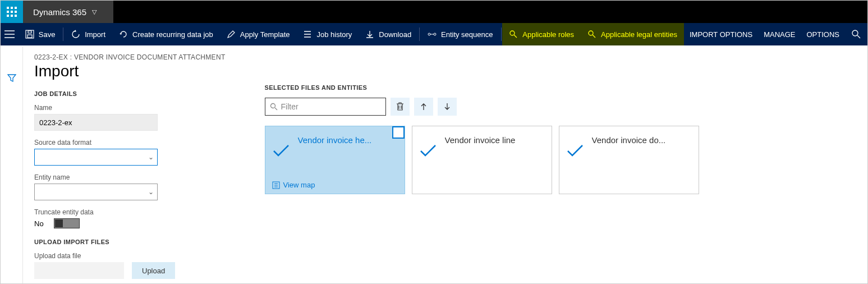 The image size is (868, 284). I want to click on entity-sequence-button: Entity sequence, so click(460, 34).